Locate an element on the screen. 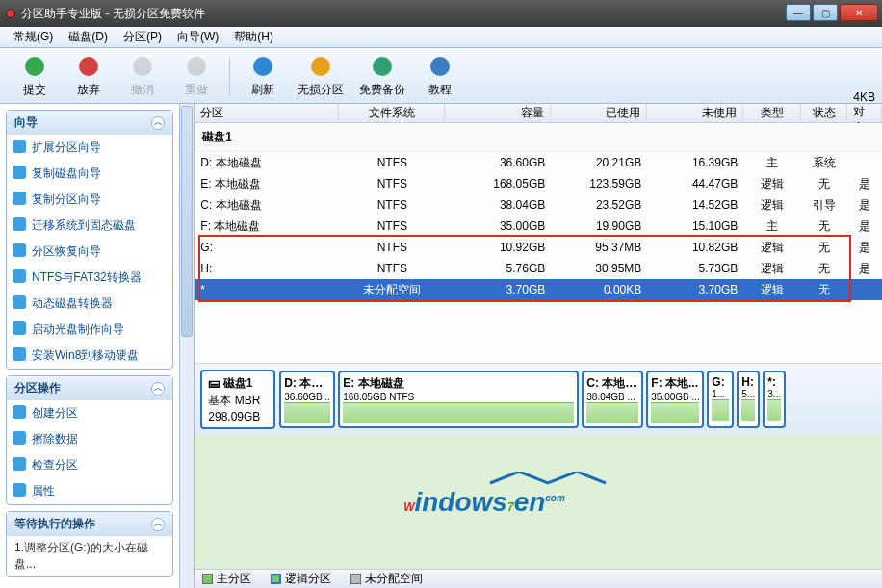 This screenshot has width=882, height=588. col-header-1: 文件系统 is located at coordinates (392, 114).